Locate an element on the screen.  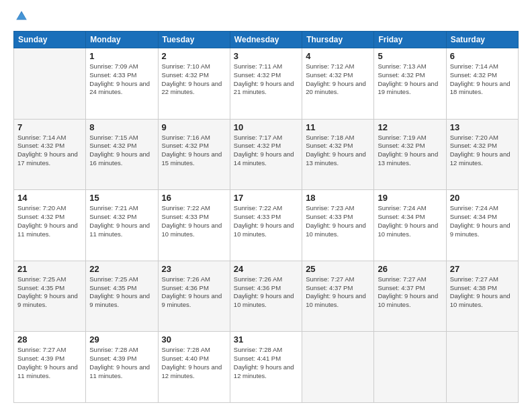
calendar-header-monday: Monday is located at coordinates (122, 40).